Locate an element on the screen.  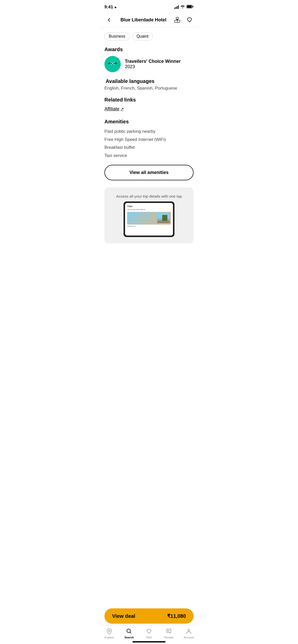
tag-quaint: Quaint is located at coordinates (143, 36).